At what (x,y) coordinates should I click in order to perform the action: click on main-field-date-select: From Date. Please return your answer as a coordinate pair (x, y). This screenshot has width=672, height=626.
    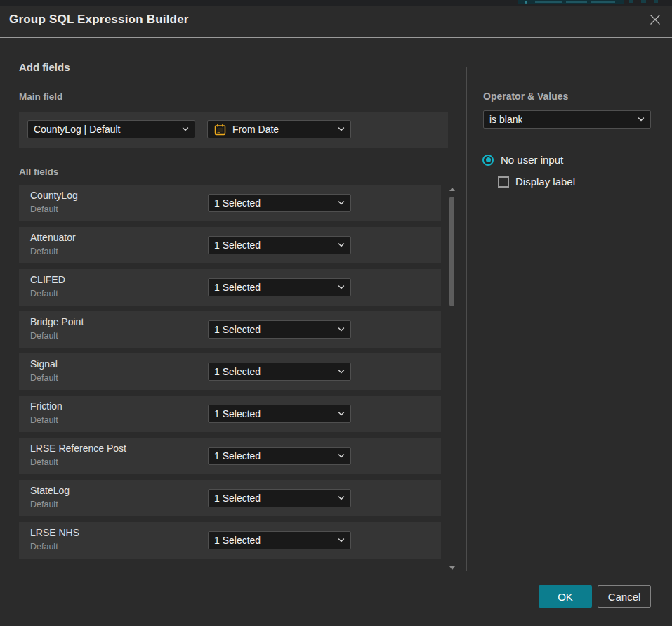
    Looking at the image, I should click on (279, 129).